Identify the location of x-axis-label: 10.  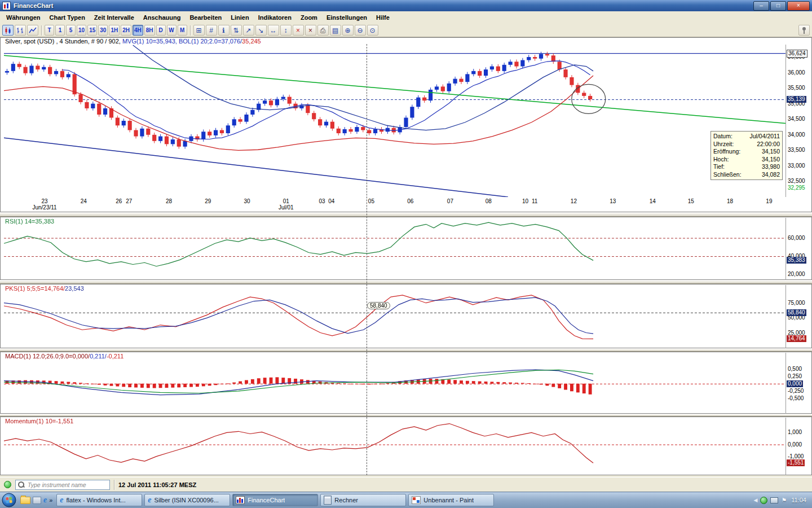
(526, 201).